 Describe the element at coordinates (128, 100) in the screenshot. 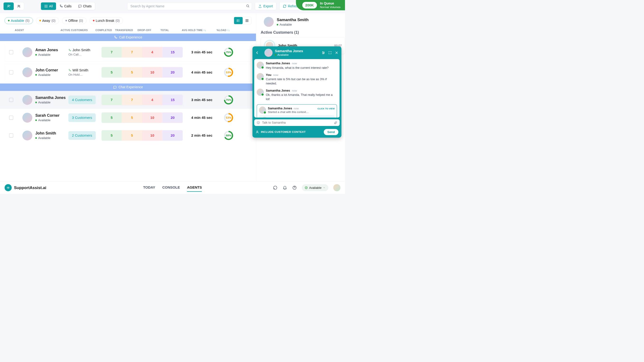

I see `agent-row: Samantha Jones Available 4 Customers 7 7…` at that location.